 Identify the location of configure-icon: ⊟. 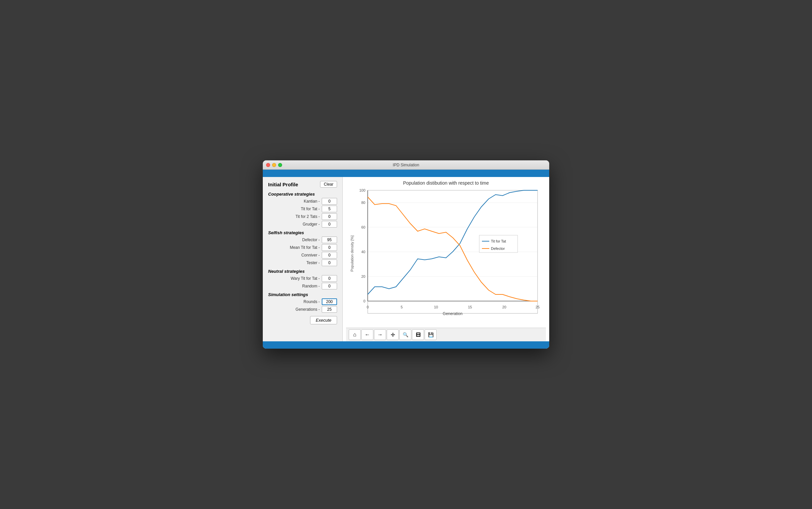
(418, 335).